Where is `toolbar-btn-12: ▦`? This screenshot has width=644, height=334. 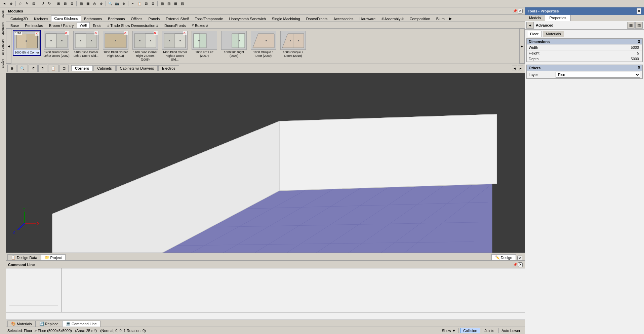
toolbar-btn-12: ▦ is located at coordinates (88, 4).